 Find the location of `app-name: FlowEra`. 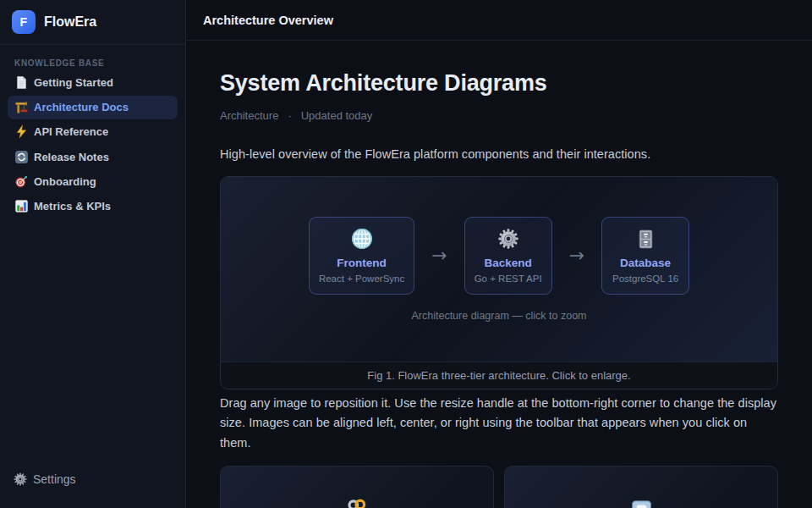

app-name: FlowEra is located at coordinates (70, 22).